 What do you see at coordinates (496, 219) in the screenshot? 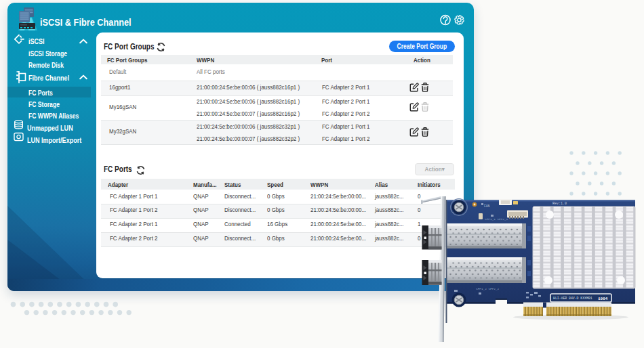
I see `svg-text: SFP1_1 SFP2_1` at bounding box center [496, 219].